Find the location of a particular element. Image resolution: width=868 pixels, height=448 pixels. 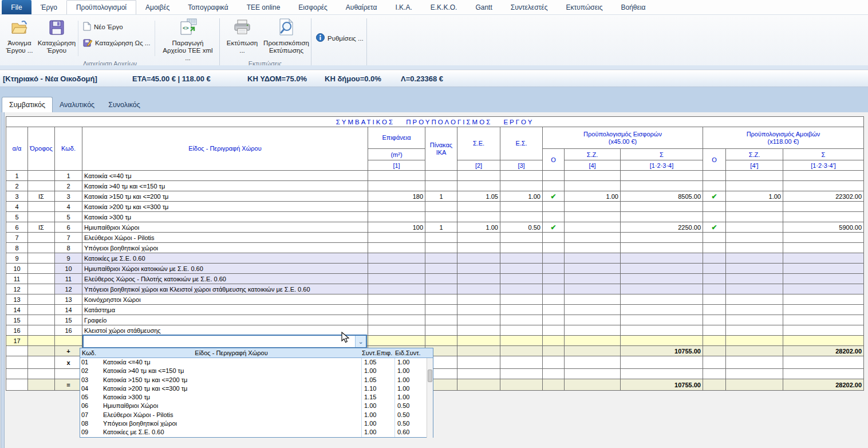

print-preview-button: Προεπισκόπιση Εκτύπωσης is located at coordinates (286, 36).